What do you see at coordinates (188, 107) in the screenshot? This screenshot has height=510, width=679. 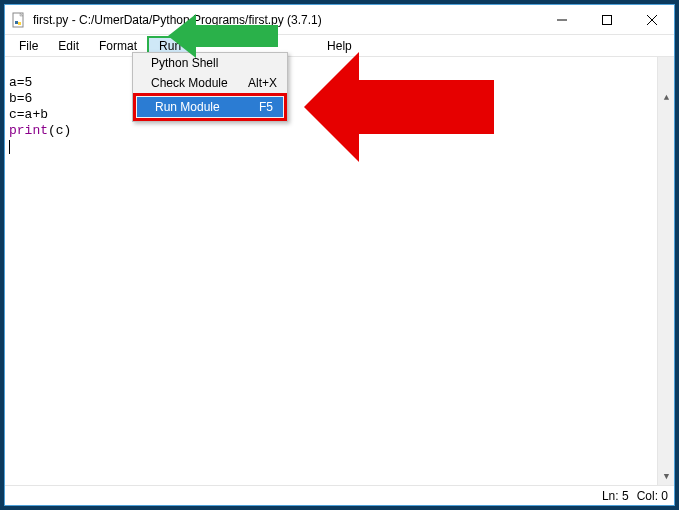 I see `run-module-label: Run Module` at bounding box center [188, 107].